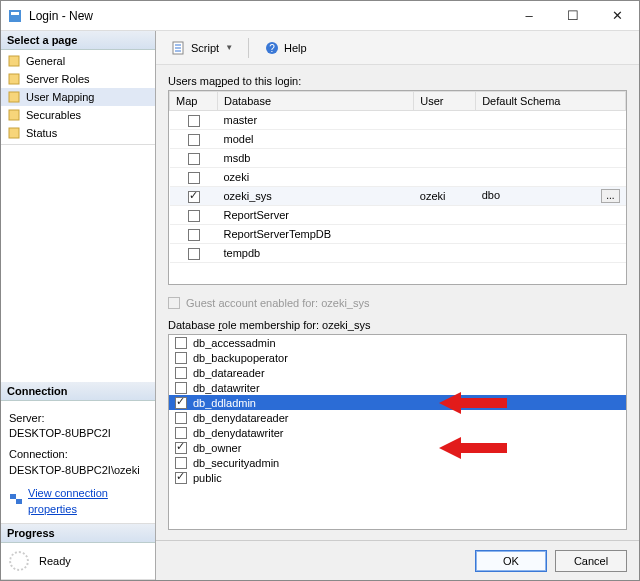 This screenshot has height=581, width=640. What do you see at coordinates (398, 358) in the screenshot?
I see `role-db_backupoperator: db_backupoperator` at bounding box center [398, 358].